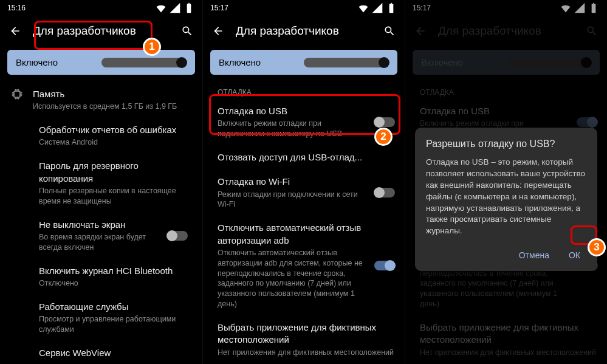 The width and height of the screenshot is (607, 364). I want to click on toggle-wifi-debug, so click(385, 193).